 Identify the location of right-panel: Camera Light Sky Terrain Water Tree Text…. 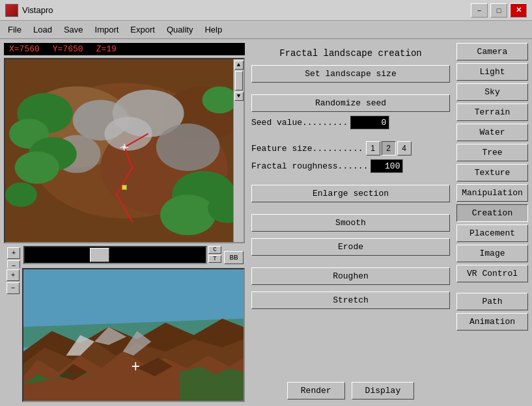
(492, 223).